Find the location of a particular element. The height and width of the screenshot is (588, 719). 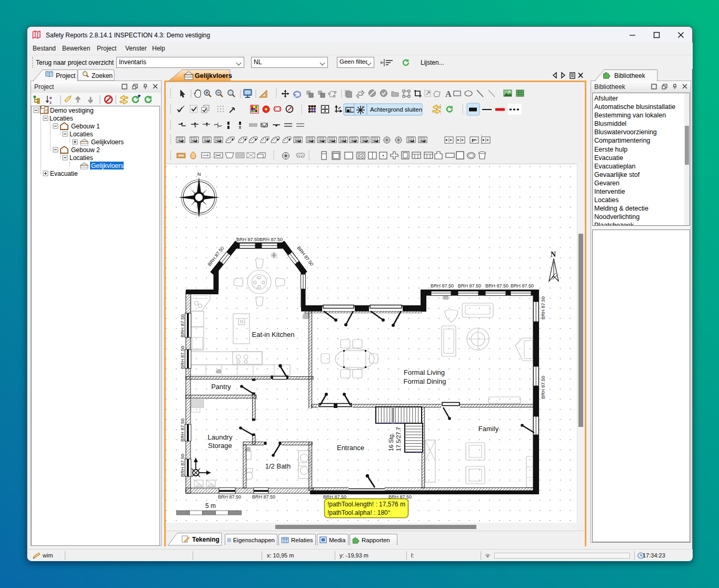

svg-text: 17.5/27.7 is located at coordinates (398, 439).